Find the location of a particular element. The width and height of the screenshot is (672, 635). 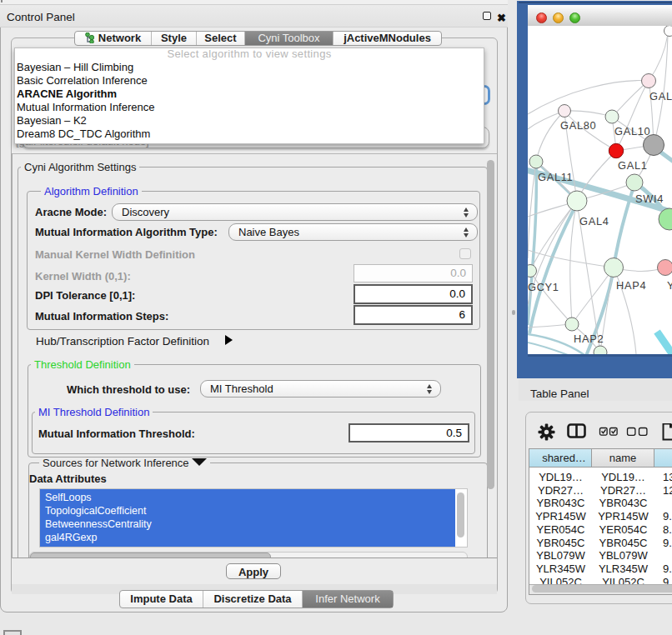

svg-text: SWI4 is located at coordinates (649, 198).